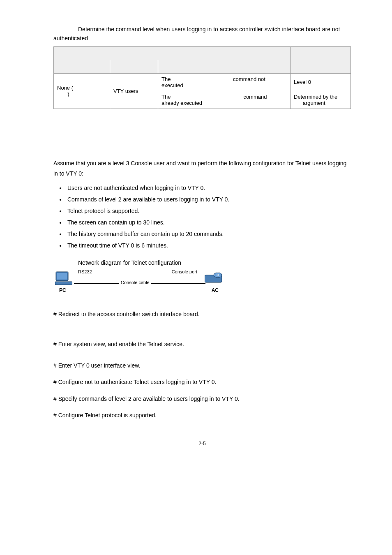  What do you see at coordinates (202, 34) in the screenshot?
I see `table-caption: Determine the command level when users l…` at bounding box center [202, 34].